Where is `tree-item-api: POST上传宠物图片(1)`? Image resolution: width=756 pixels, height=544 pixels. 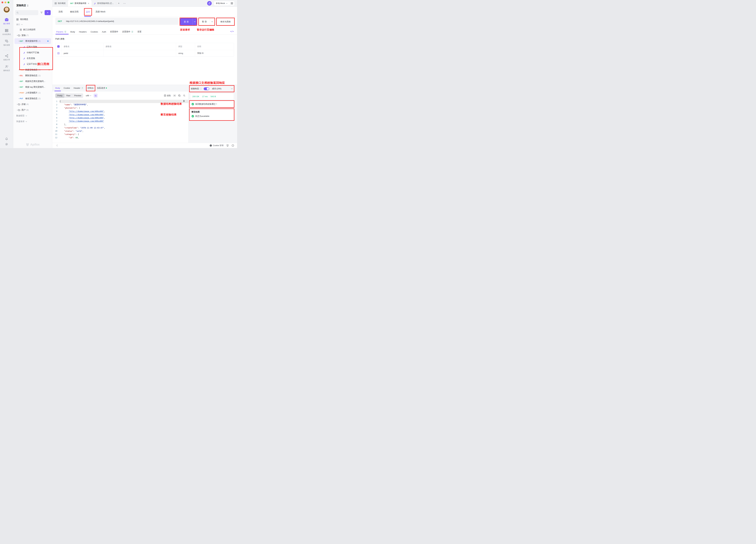
tree-item-api: POST上传宠物图片(1) is located at coordinates (33, 93).